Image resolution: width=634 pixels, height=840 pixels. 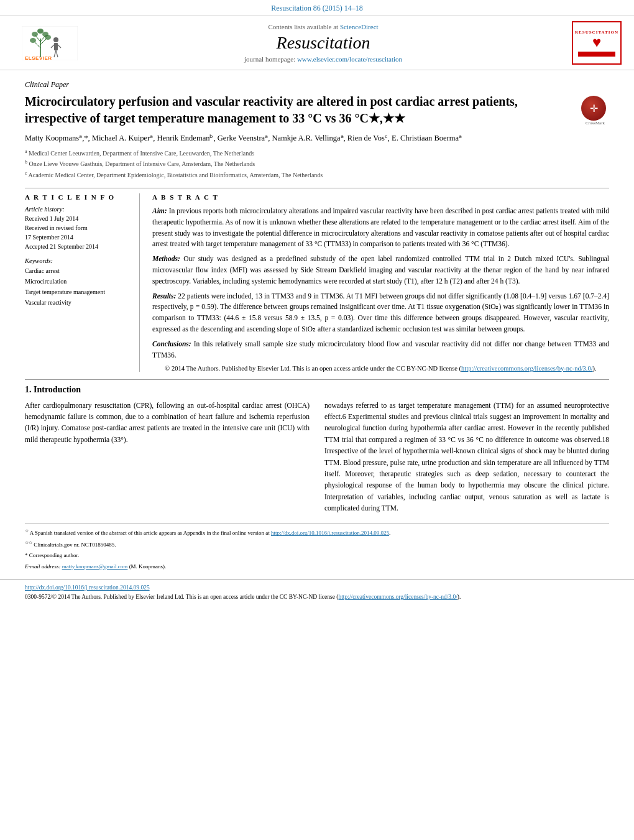 What do you see at coordinates (317, 138) in the screenshot?
I see `authors-line: Matty Koopmansᵃ,*, Michael A. Kuiperᵃ, H…` at bounding box center [317, 138].